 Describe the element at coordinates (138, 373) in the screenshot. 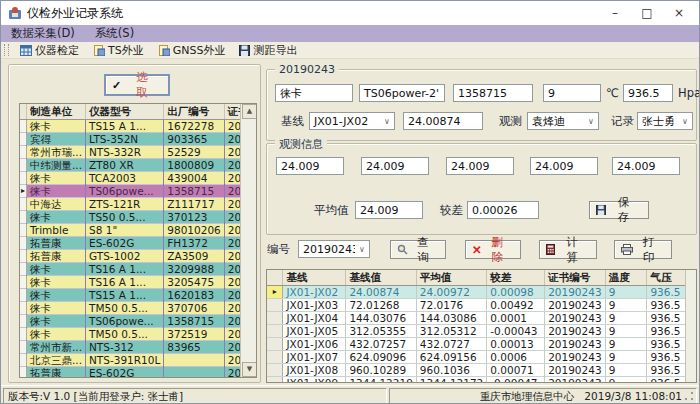

I see `table-row: 拓普康ES-602G20190` at that location.